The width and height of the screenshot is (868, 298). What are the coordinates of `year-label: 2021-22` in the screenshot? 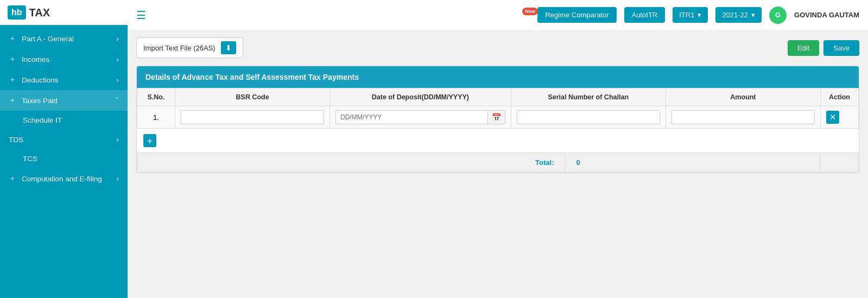 It's located at (735, 15).